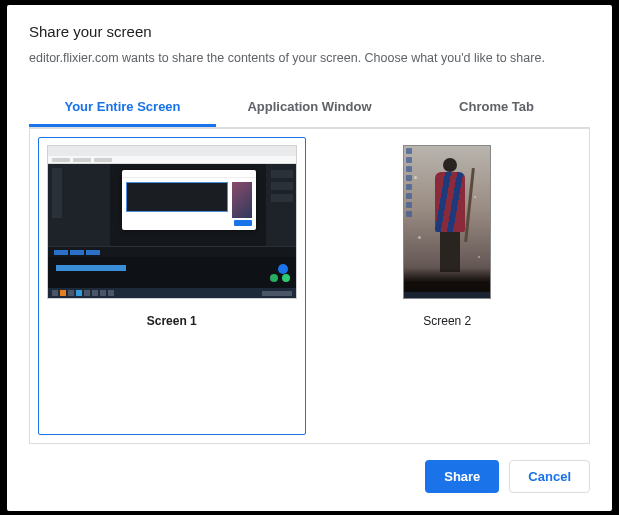 This screenshot has height=515, width=619. Describe the element at coordinates (310, 107) in the screenshot. I see `tab-application-window: Application Window` at that location.